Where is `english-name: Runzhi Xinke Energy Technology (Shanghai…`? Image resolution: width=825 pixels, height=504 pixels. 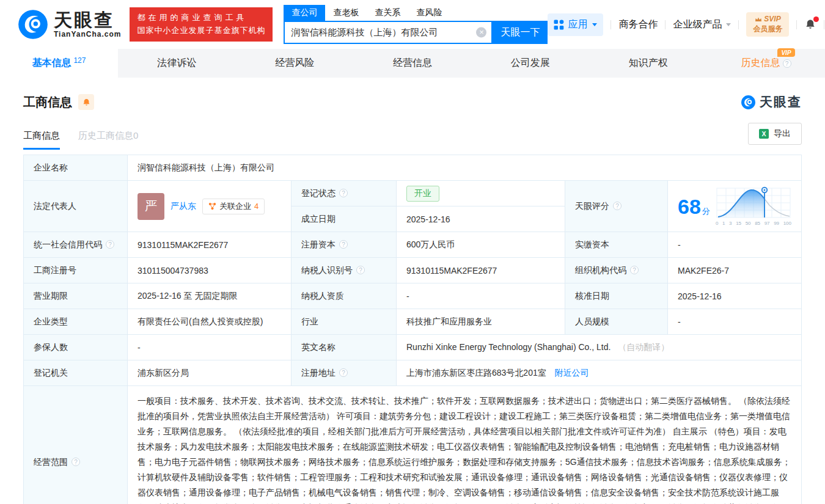 english-name: Runzhi Xinke Energy Technology (Shanghai… is located at coordinates (508, 347).